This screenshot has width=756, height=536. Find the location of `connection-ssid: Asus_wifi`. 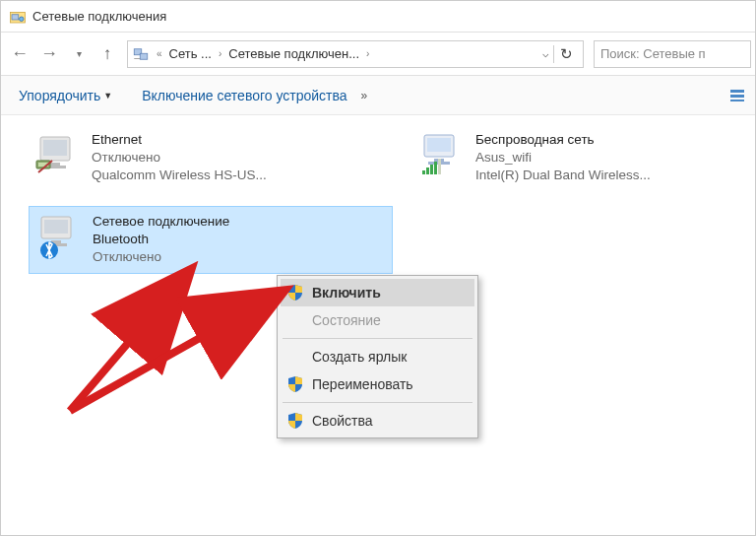

connection-ssid: Asus_wifi is located at coordinates (563, 158).